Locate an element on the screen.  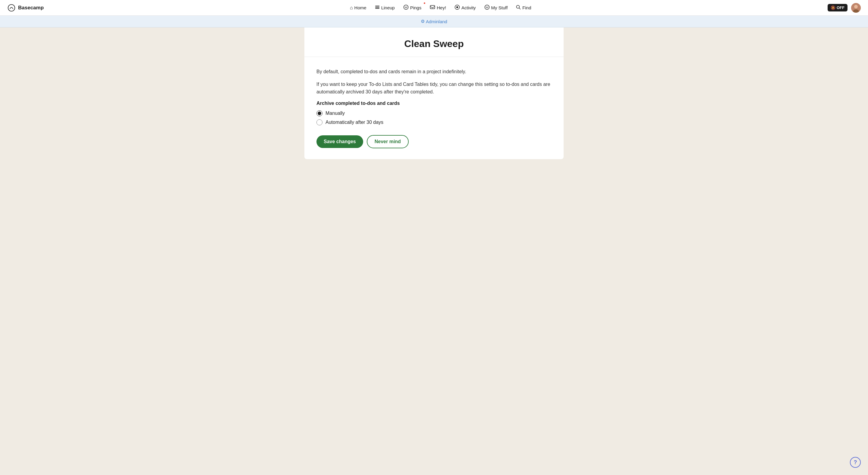
archive-radio-group: Manually Automatically after 30 days is located at coordinates (434, 118).